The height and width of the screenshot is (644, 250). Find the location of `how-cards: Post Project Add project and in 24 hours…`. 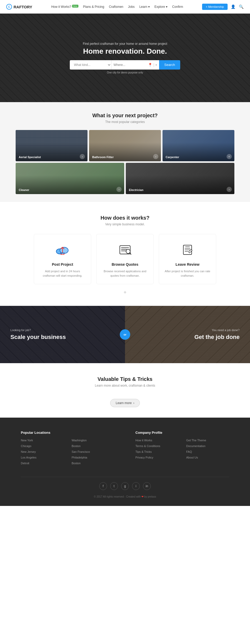

how-cards: Post Project Add project and in 24 hours… is located at coordinates (125, 259).